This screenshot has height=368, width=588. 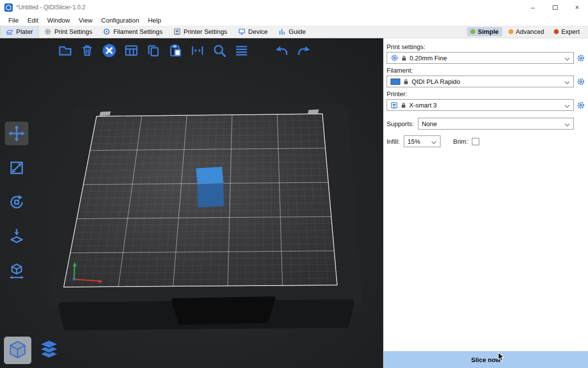 I want to click on maximize-button, so click(x=555, y=7).